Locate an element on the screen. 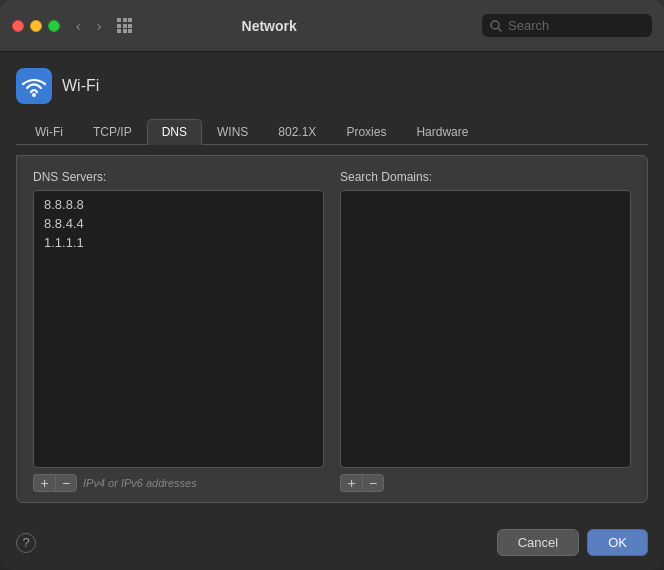 This screenshot has height=570, width=664. search-add-remove-buttons: + − is located at coordinates (362, 483).